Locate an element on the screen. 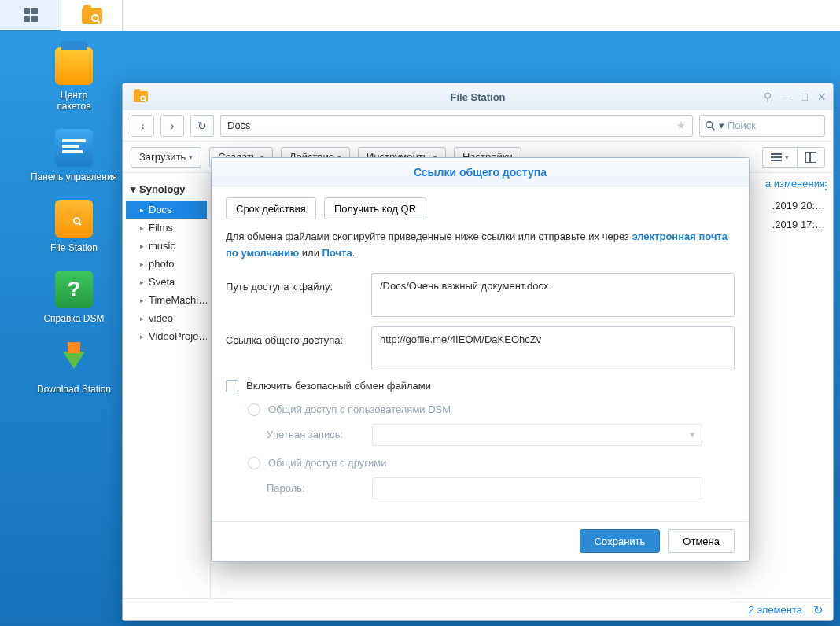 This screenshot has height=626, width=840. star-icon: ★ is located at coordinates (681, 126).